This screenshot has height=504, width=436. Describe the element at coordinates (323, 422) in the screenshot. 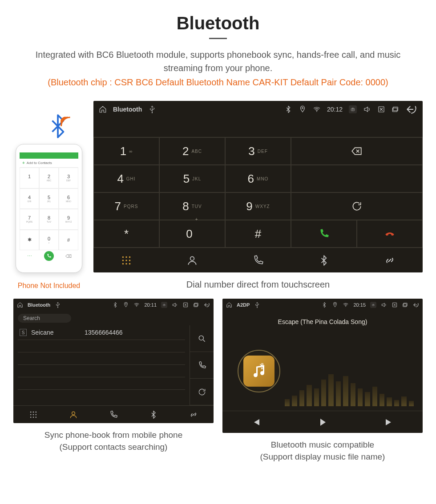

I see `play-button` at that location.